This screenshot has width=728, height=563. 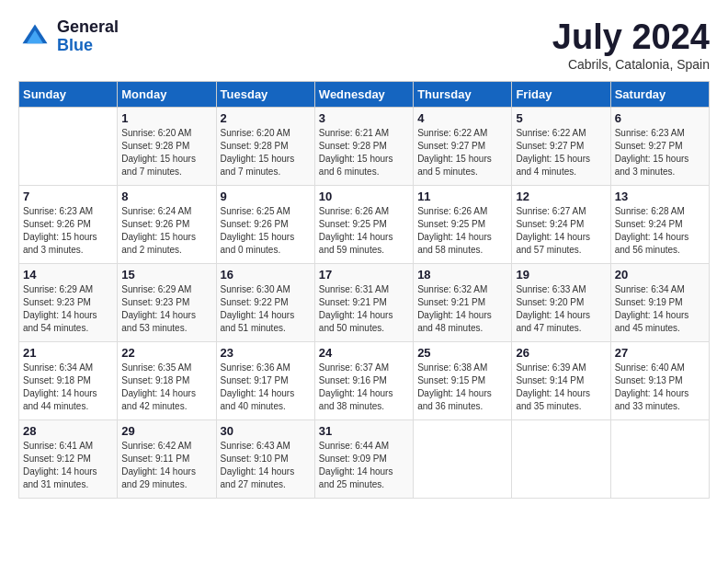 I want to click on day-number: 10, so click(x=364, y=197).